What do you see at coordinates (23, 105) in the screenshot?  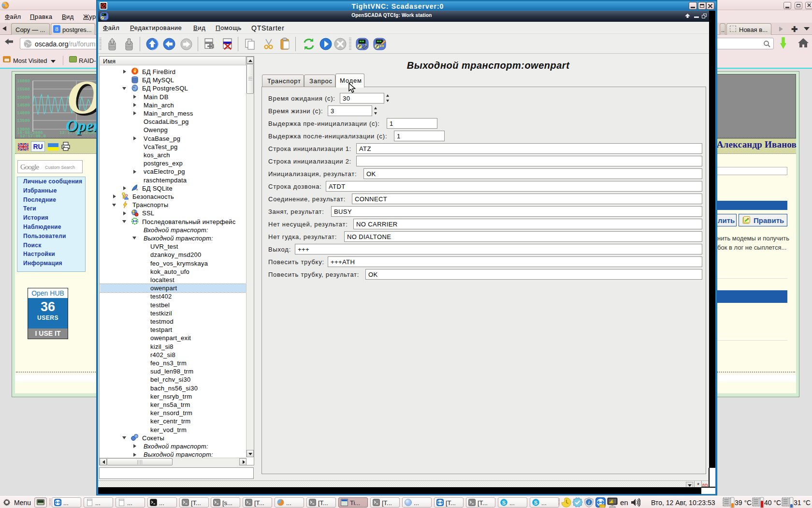 I see `svg-text: 14500` at bounding box center [23, 105].